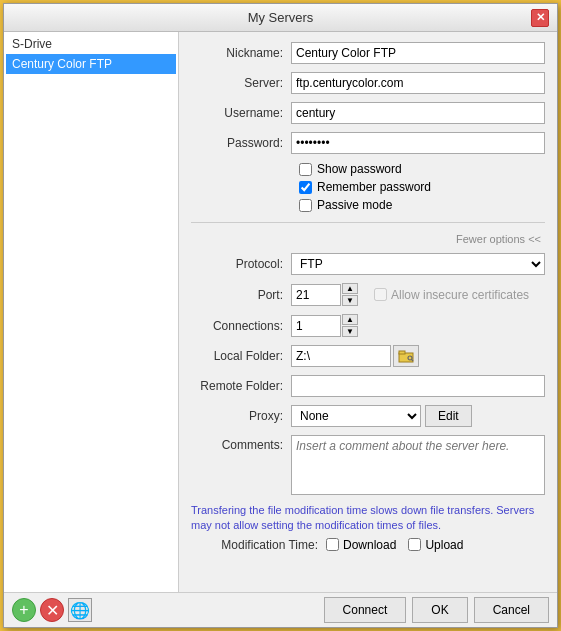 The image size is (561, 631). Describe the element at coordinates (368, 416) in the screenshot. I see `proxy-row: Proxy: None Edit` at that location.